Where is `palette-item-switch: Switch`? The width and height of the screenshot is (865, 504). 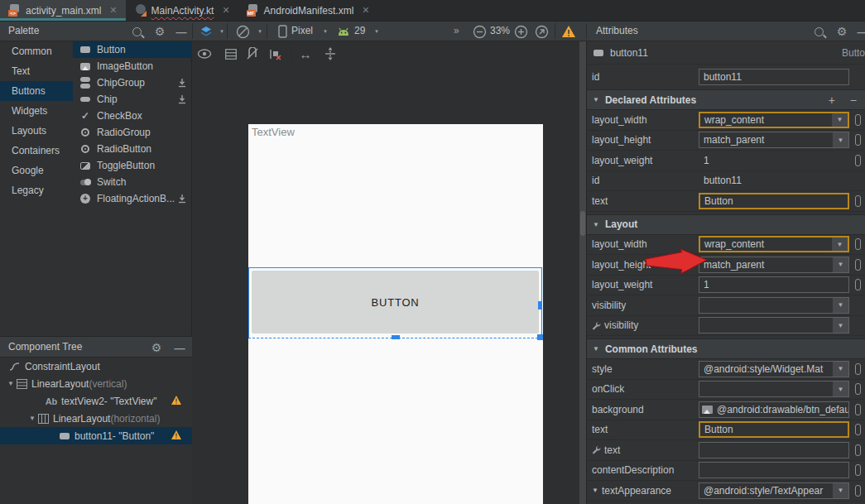 palette-item-switch: Switch is located at coordinates (132, 182).